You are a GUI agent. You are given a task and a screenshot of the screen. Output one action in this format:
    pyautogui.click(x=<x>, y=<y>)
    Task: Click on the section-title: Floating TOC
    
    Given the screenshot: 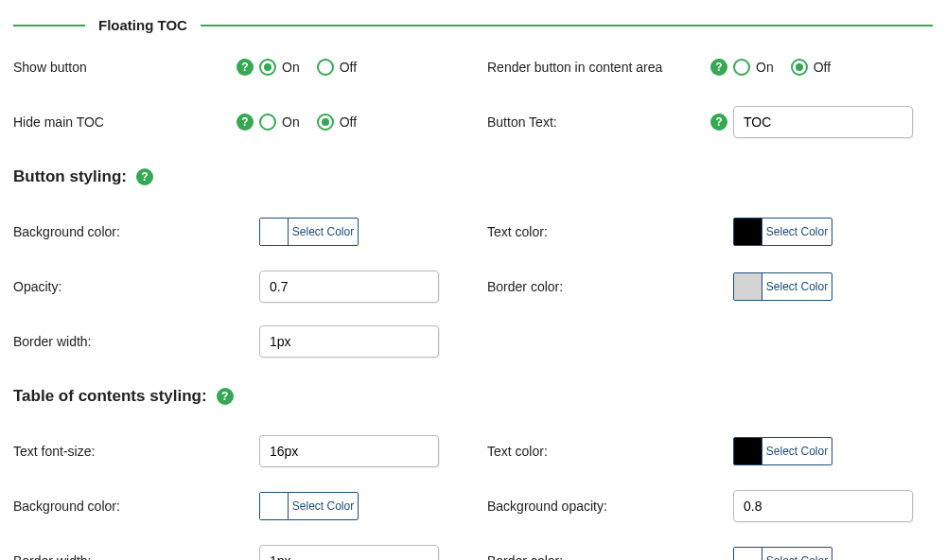 What is the action you would take?
    pyautogui.click(x=143, y=25)
    